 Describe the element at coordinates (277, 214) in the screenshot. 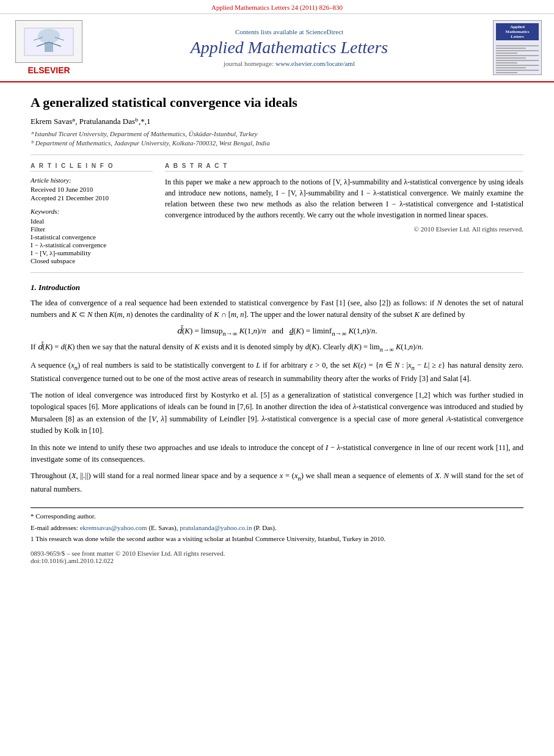

I see `article-meta-section: A R T I C L E I N F O Article history: R…` at that location.